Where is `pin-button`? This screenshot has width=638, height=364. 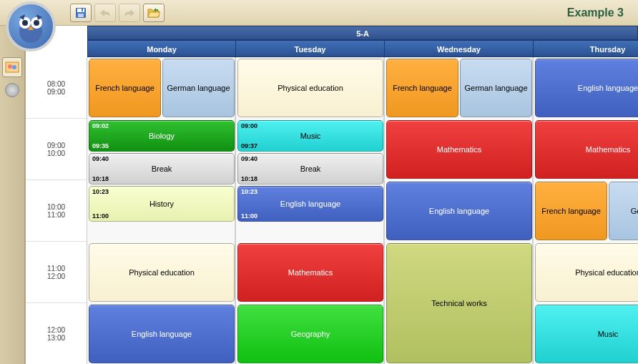 pin-button is located at coordinates (12, 90).